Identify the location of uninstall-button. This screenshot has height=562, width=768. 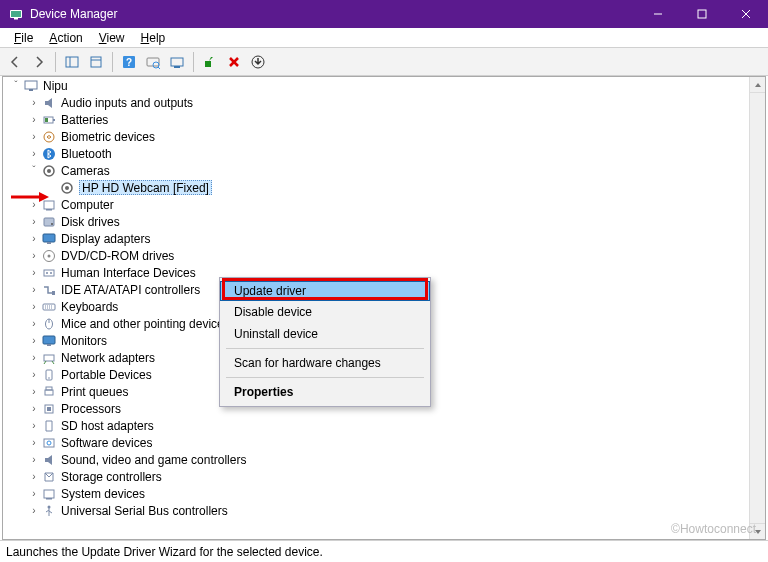
(234, 62).